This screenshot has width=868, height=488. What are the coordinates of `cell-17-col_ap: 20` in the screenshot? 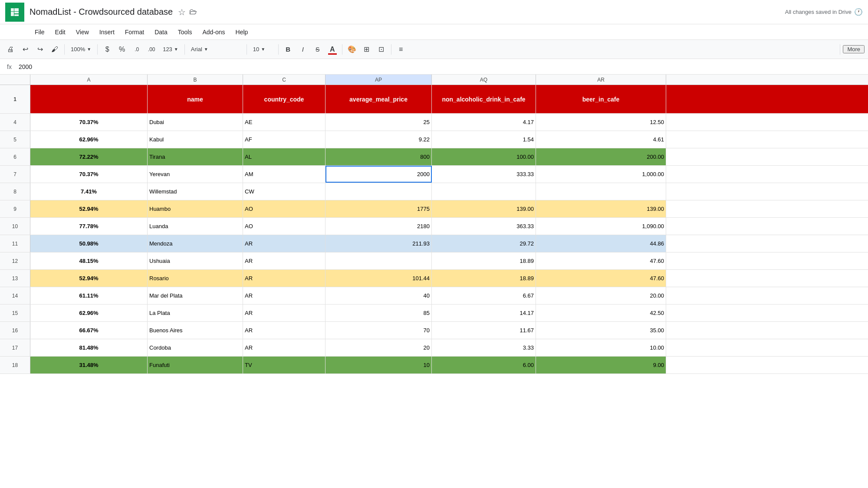 It's located at (378, 348).